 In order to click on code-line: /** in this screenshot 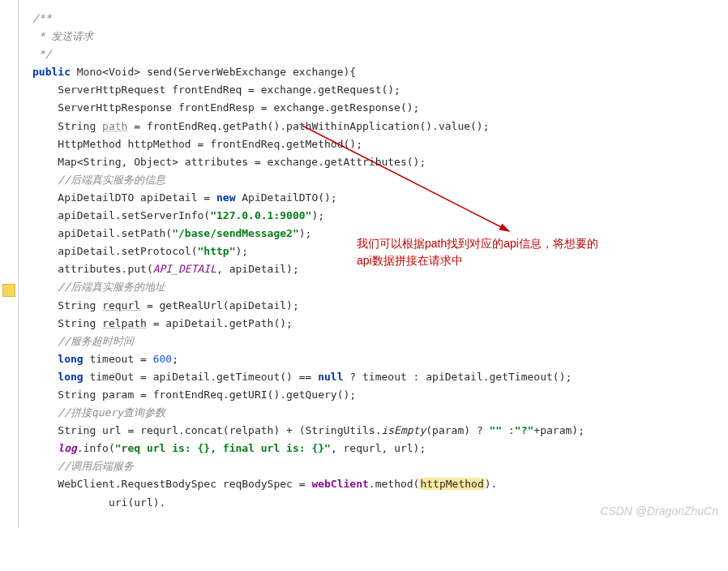, I will do `click(367, 19)`.